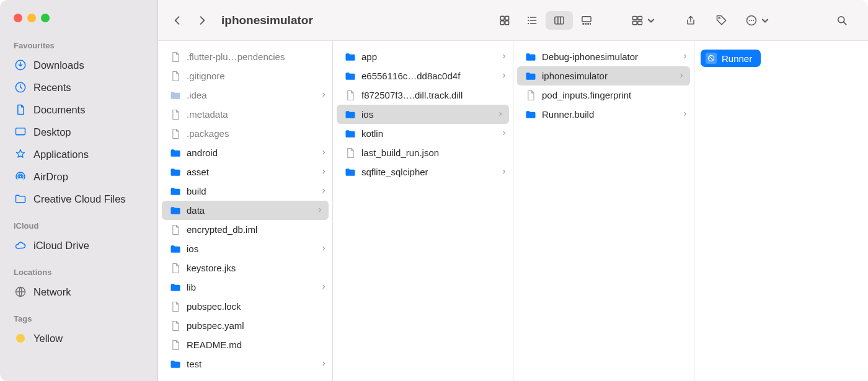 This screenshot has height=381, width=868. What do you see at coordinates (79, 110) in the screenshot?
I see `sidebar-item-documents: Documents` at bounding box center [79, 110].